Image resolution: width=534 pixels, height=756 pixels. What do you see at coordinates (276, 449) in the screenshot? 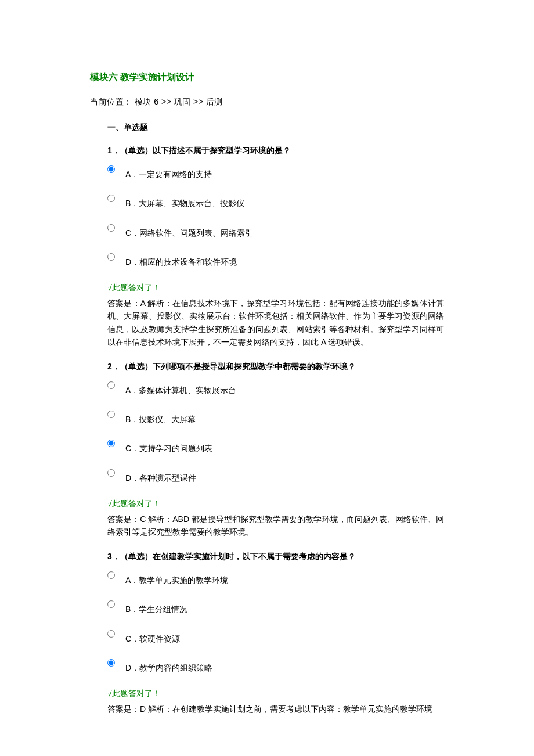
I see `question-block: 2．（单选）下列哪项不是授导型和探究型教学中都需要的教学环境？A．多媒体计算机、…` at bounding box center [276, 449].